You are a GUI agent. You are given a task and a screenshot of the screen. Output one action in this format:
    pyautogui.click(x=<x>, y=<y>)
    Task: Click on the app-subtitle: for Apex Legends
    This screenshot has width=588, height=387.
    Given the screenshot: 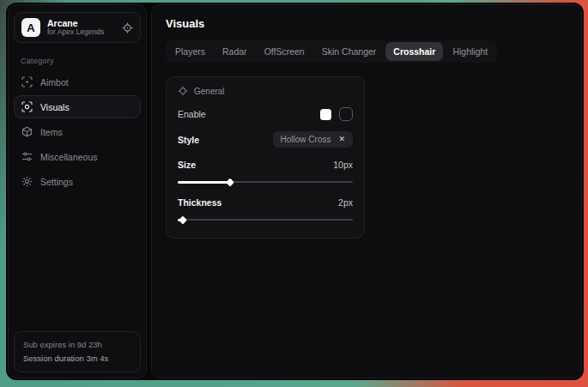 What is the action you would take?
    pyautogui.click(x=81, y=33)
    